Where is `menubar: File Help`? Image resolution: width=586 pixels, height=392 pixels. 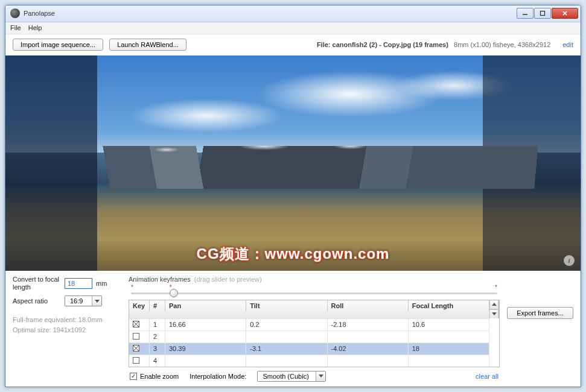
menubar: File Help is located at coordinates (293, 28).